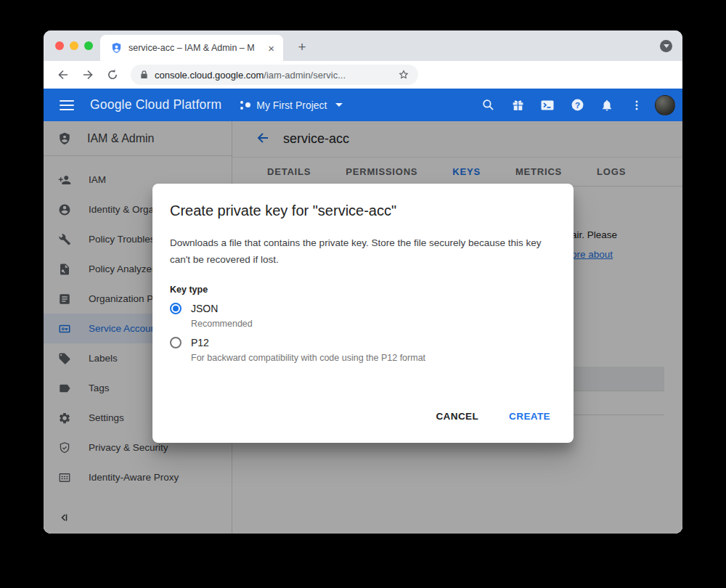 The width and height of the screenshot is (726, 588). Describe the element at coordinates (547, 105) in the screenshot. I see `cloud-shell-icon` at that location.